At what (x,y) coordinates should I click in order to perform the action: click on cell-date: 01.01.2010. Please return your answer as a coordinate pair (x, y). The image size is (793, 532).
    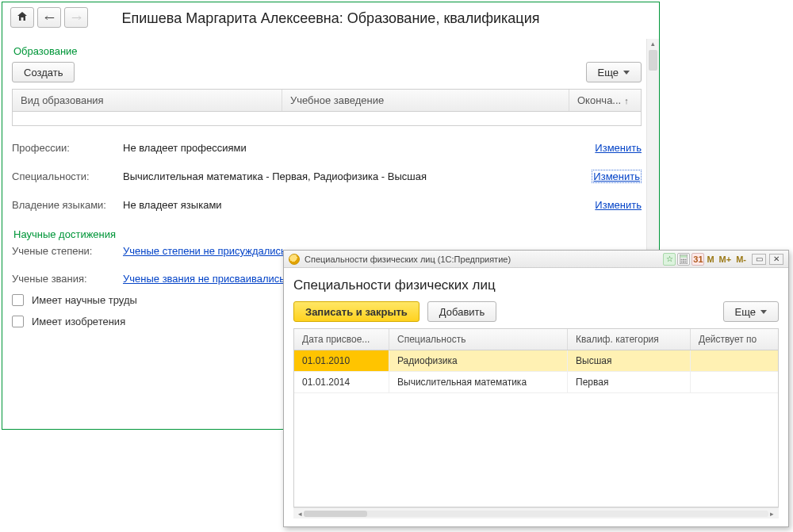
    Looking at the image, I should click on (342, 362).